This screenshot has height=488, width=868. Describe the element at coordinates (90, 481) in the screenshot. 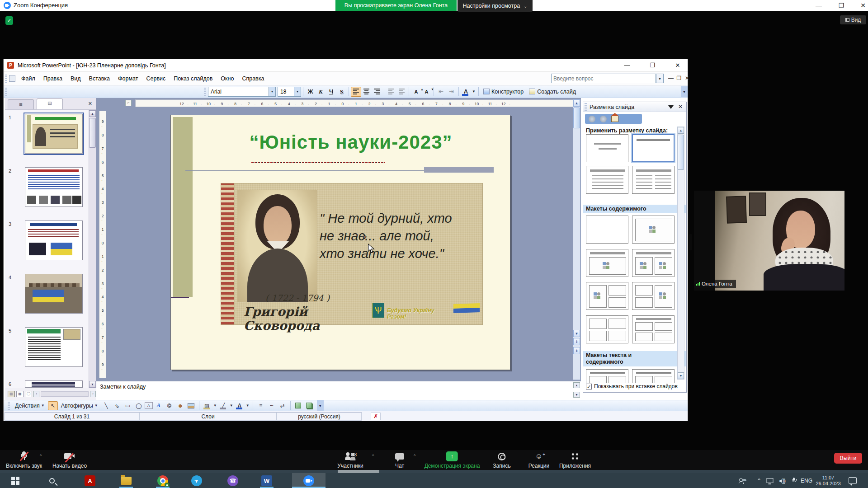

I see `taskbar-acrobat: A` at that location.